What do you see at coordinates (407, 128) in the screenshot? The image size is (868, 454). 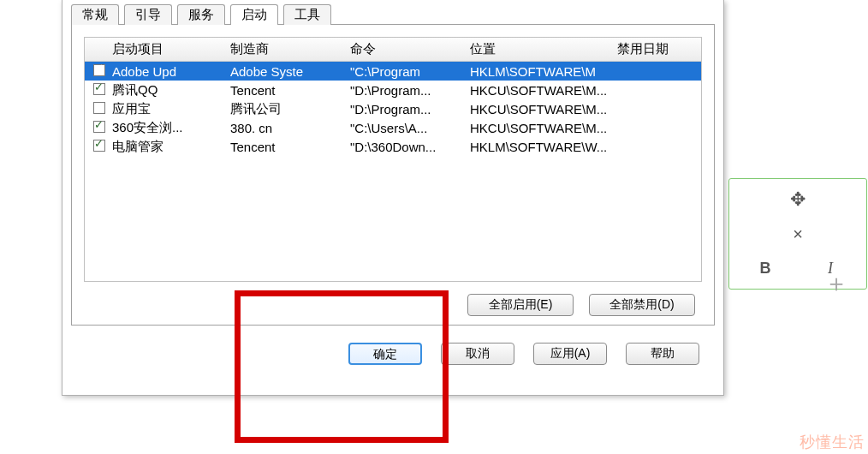 I see `cell-cmd: "C:\Users\A...` at bounding box center [407, 128].